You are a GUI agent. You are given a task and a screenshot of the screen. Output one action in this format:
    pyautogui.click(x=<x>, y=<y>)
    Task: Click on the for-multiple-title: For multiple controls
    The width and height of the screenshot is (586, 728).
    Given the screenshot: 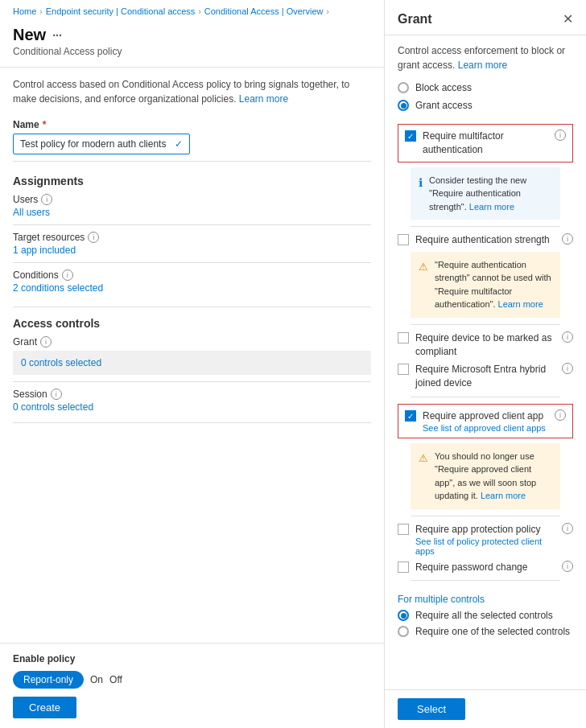 What is the action you would take?
    pyautogui.click(x=485, y=599)
    